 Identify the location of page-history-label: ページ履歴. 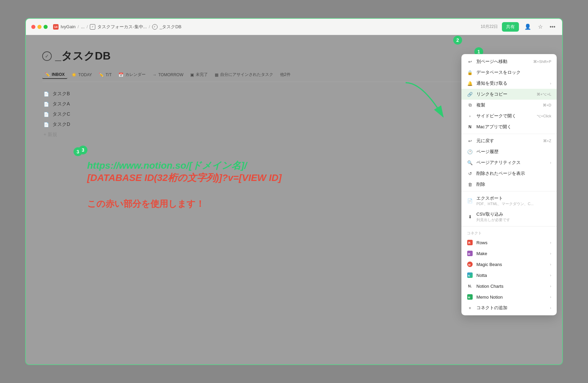
(514, 152).